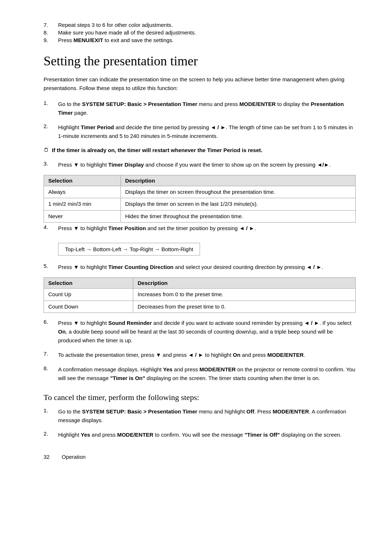  I want to click on table-row: Count Up Increases from 0 to the preset …, so click(200, 295).